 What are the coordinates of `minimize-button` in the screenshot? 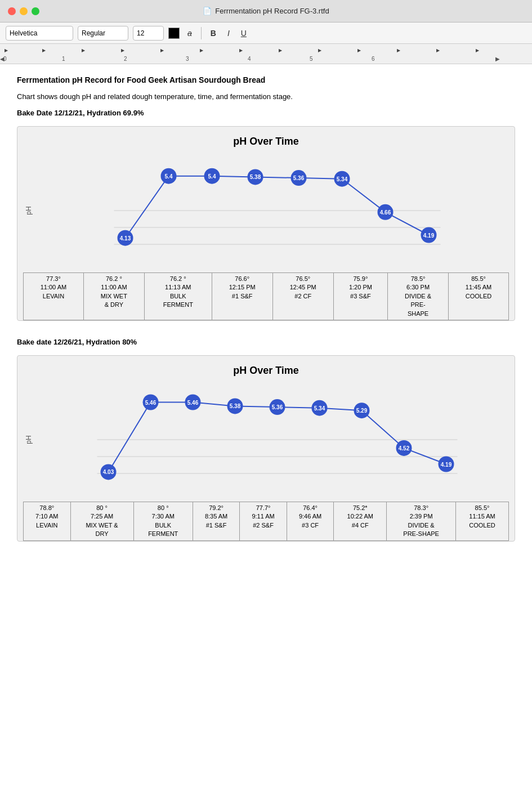 It's located at (24, 11).